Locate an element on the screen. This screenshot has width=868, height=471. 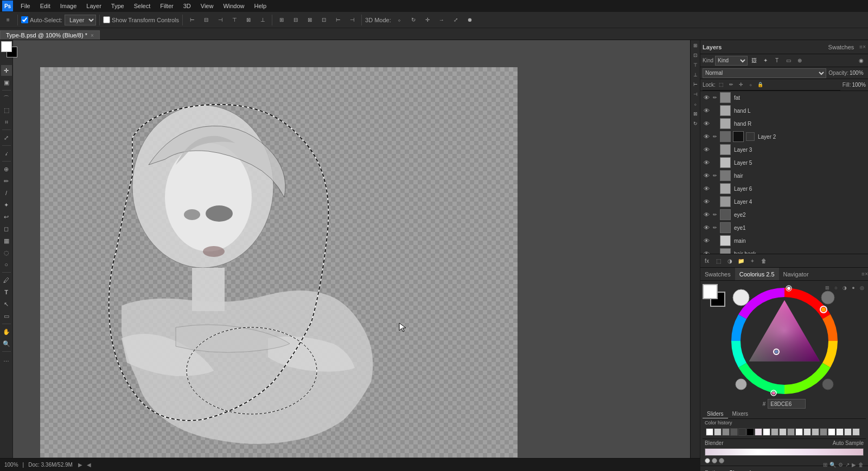
color-panel-expand-btn: × is located at coordinates (866, 274).